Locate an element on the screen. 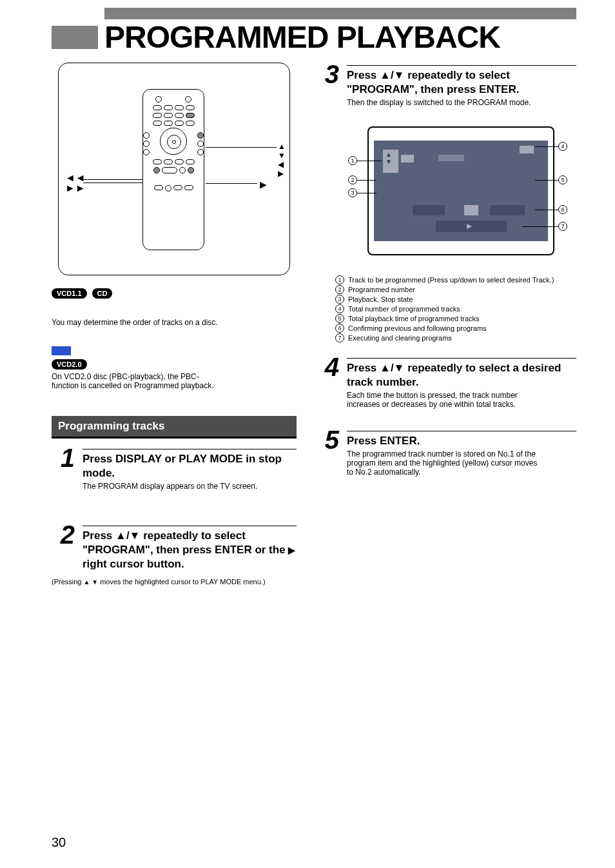 This screenshot has width=615, height=868. blue-accent is located at coordinates (61, 351).